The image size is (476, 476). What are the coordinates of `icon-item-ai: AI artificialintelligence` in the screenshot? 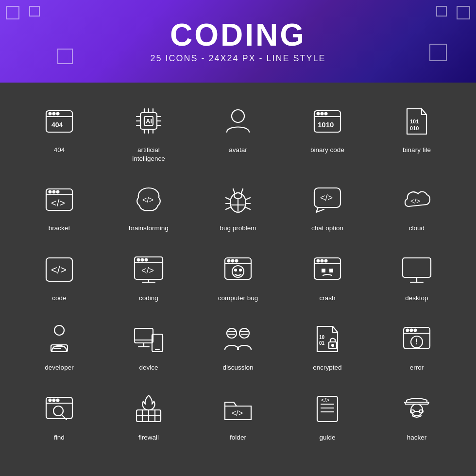 It's located at (149, 129).